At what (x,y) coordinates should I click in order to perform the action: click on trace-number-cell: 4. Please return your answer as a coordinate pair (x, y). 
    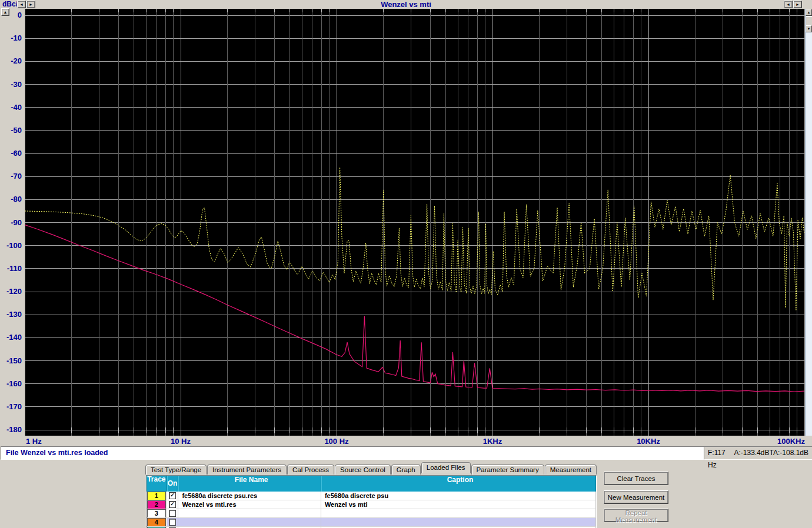
    Looking at the image, I should click on (157, 522).